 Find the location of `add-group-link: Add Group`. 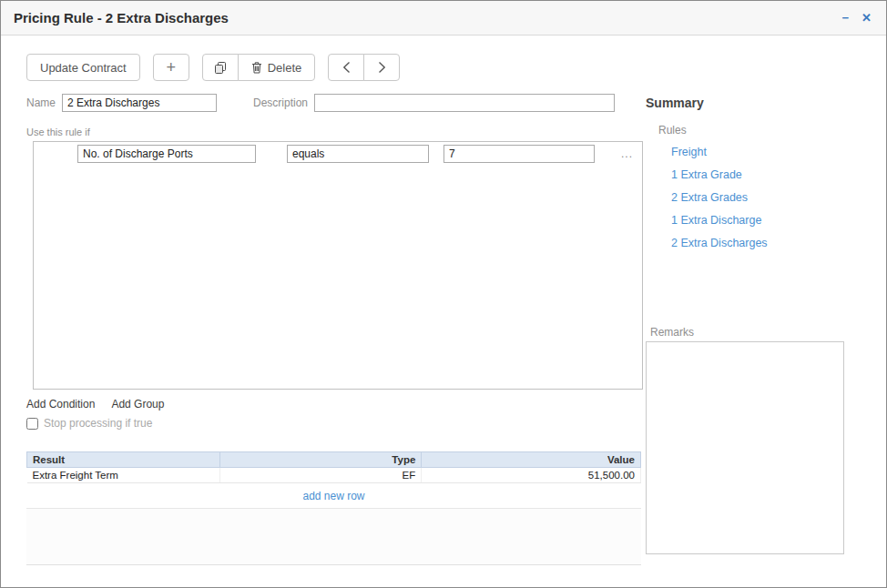

add-group-link: Add Group is located at coordinates (138, 404).